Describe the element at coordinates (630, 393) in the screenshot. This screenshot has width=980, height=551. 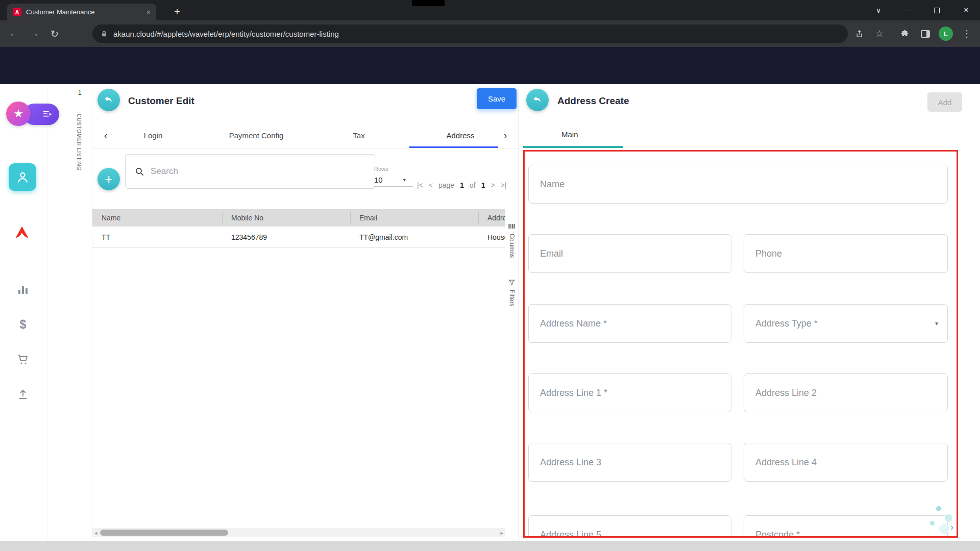
I see `address-line1-input` at that location.